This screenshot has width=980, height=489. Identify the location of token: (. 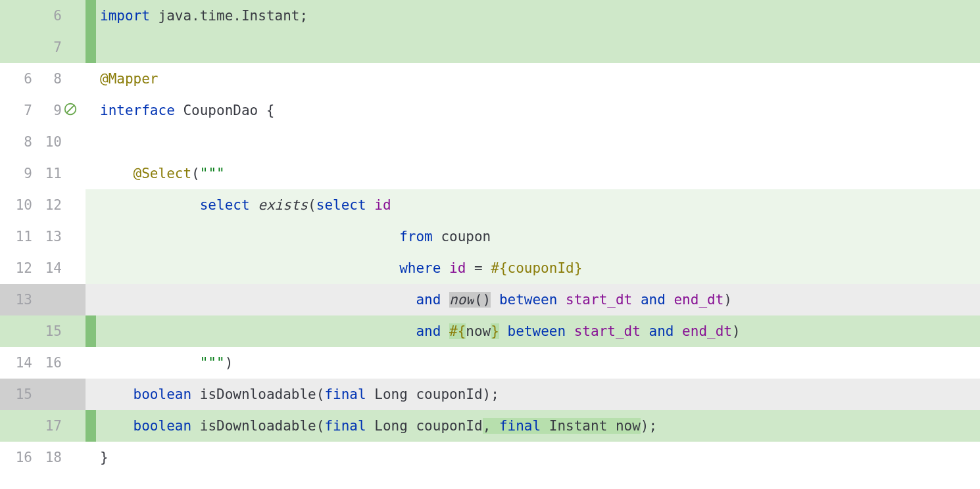
(312, 205).